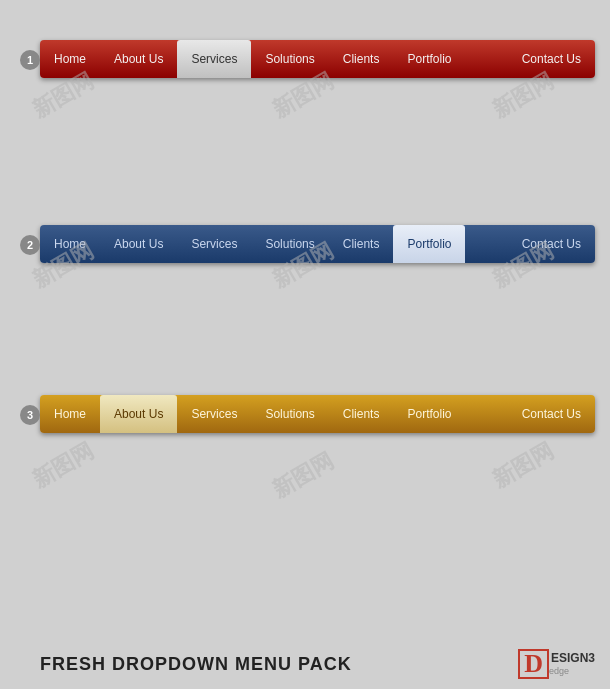 Image resolution: width=610 pixels, height=689 pixels. What do you see at coordinates (138, 59) in the screenshot?
I see `nav1-about: About Us` at bounding box center [138, 59].